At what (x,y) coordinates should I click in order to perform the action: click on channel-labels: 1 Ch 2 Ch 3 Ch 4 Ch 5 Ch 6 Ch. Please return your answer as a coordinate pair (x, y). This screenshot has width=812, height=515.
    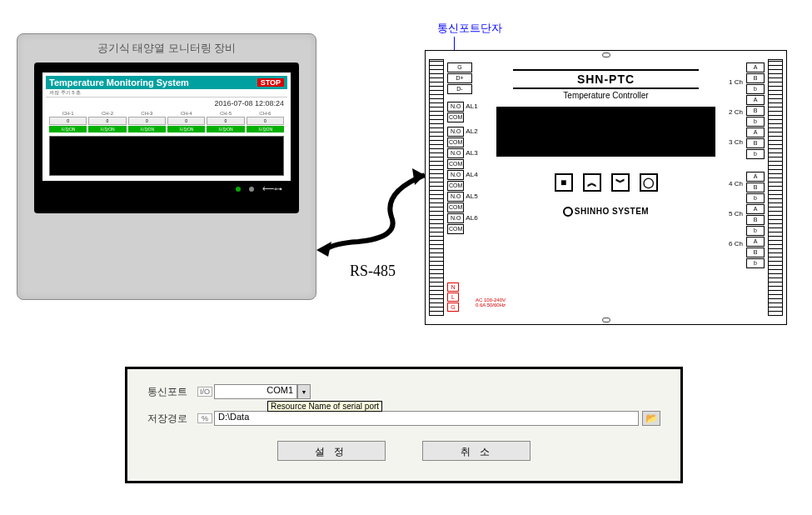
    Looking at the image, I should click on (736, 163).